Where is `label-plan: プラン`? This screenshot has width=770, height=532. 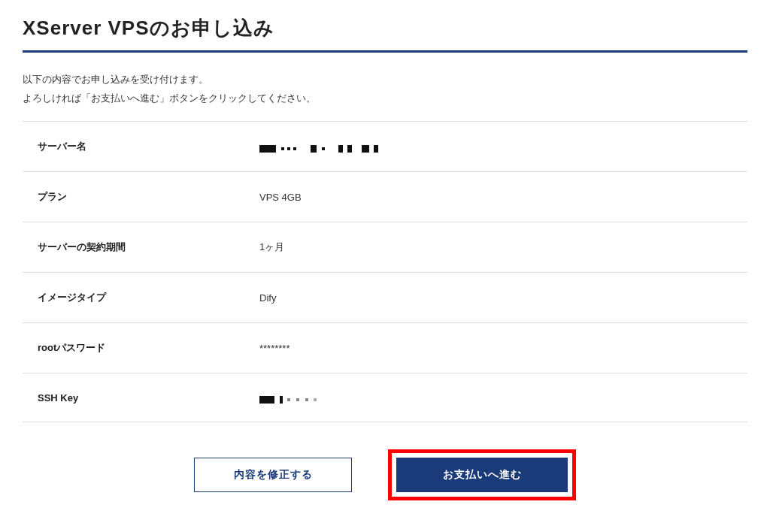 label-plan: プラン is located at coordinates (149, 197).